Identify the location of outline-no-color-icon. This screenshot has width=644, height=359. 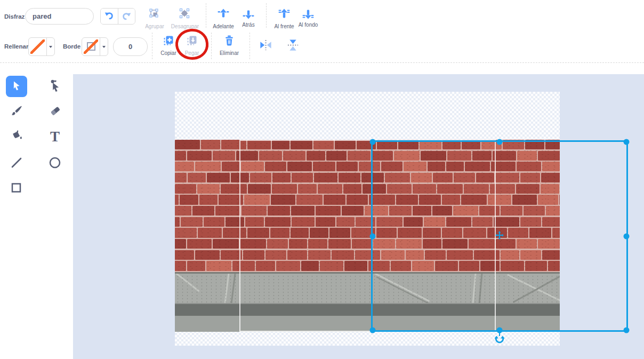
(91, 47).